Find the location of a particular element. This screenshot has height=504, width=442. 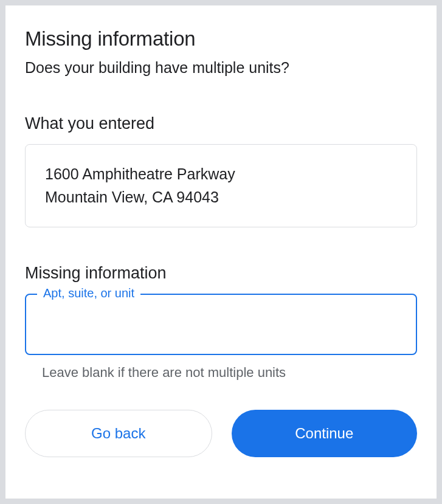

what-you-entered-heading: What you entered is located at coordinates (221, 124).